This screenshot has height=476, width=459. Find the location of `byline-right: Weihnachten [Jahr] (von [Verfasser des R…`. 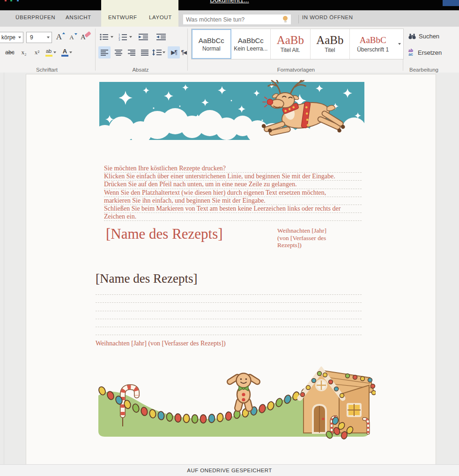

byline-right: Weihnachten [Jahr] (von [Verfasser des R… is located at coordinates (302, 238).